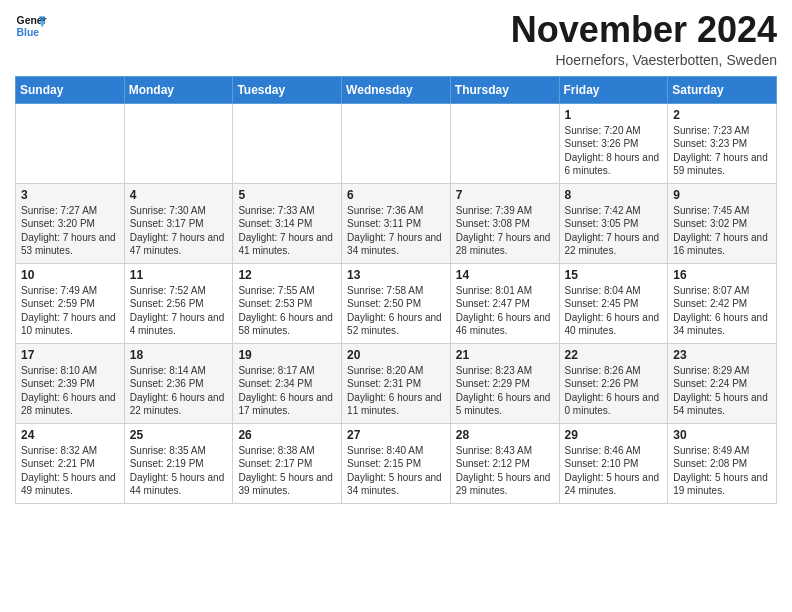 The width and height of the screenshot is (792, 612). I want to click on logo: General Blue, so click(31, 26).